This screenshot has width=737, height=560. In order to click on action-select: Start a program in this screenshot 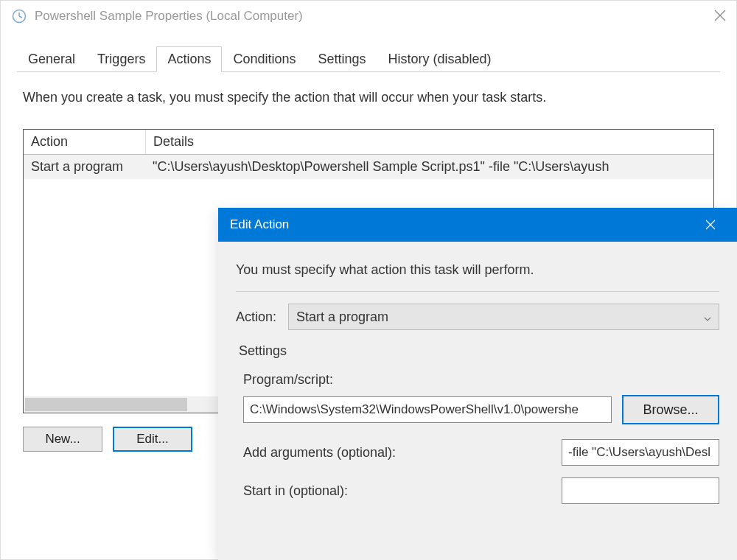, I will do `click(504, 317)`.